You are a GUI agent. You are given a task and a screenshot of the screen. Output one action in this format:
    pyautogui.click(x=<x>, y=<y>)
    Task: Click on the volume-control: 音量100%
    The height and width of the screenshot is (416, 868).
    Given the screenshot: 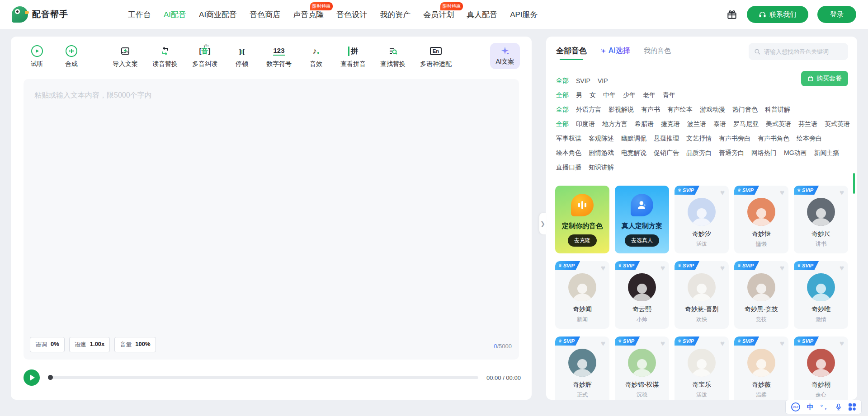 What is the action you would take?
    pyautogui.click(x=135, y=345)
    